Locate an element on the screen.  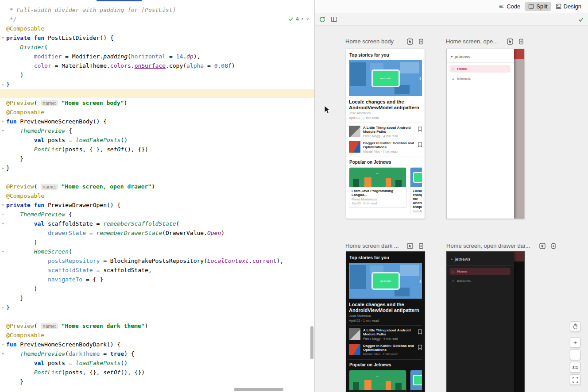
next-problem-icon: ∨ is located at coordinates (307, 19).